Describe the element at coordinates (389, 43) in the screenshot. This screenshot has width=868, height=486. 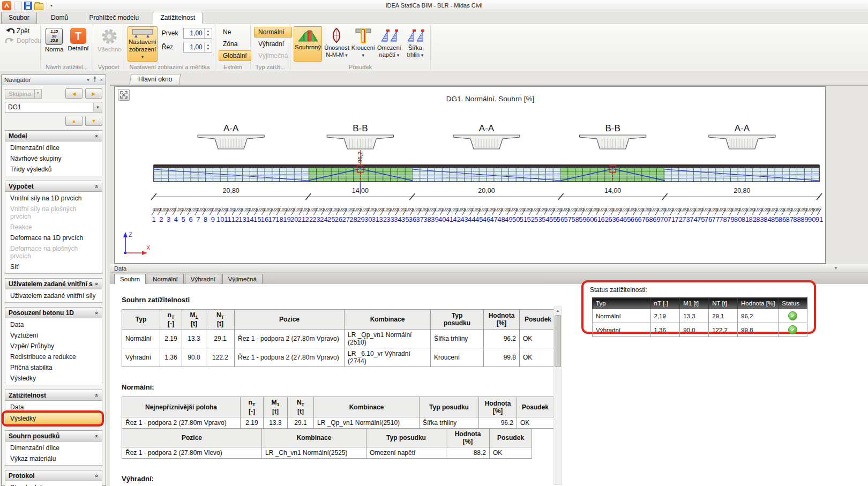
I see `omezeni-napeti-button: Omezení napětí` at that location.